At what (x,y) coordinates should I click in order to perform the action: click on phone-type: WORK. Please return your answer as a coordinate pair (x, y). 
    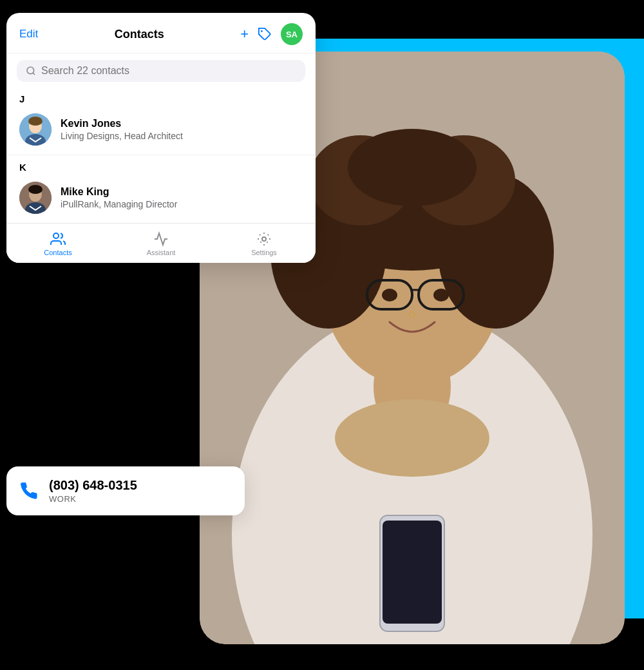
    Looking at the image, I should click on (93, 499).